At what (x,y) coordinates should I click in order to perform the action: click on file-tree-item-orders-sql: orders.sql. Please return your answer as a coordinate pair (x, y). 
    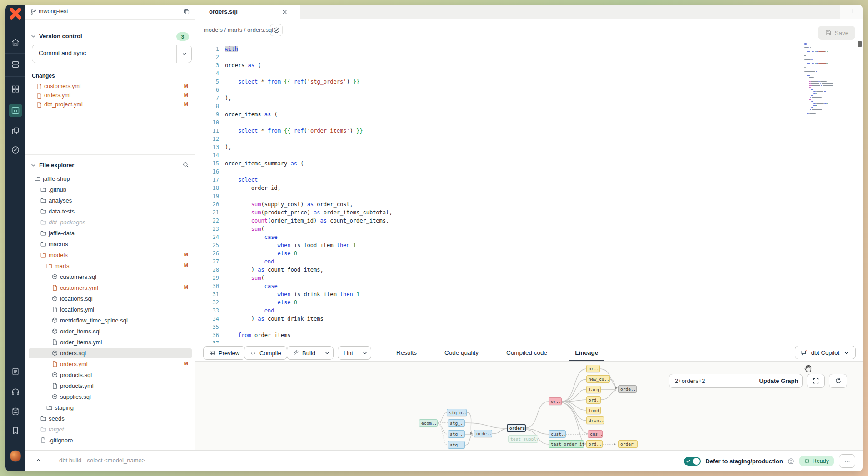
    Looking at the image, I should click on (110, 354).